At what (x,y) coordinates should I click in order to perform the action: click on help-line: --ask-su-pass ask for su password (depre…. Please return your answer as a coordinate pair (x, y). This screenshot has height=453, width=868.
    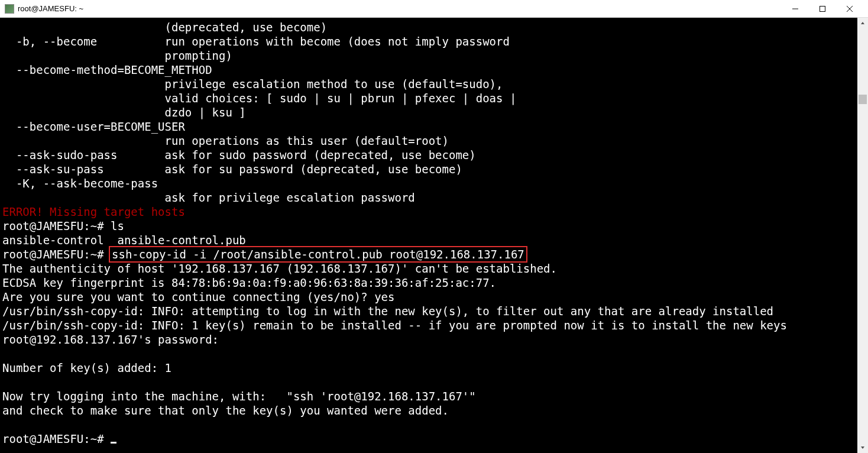
    Looking at the image, I should click on (232, 169).